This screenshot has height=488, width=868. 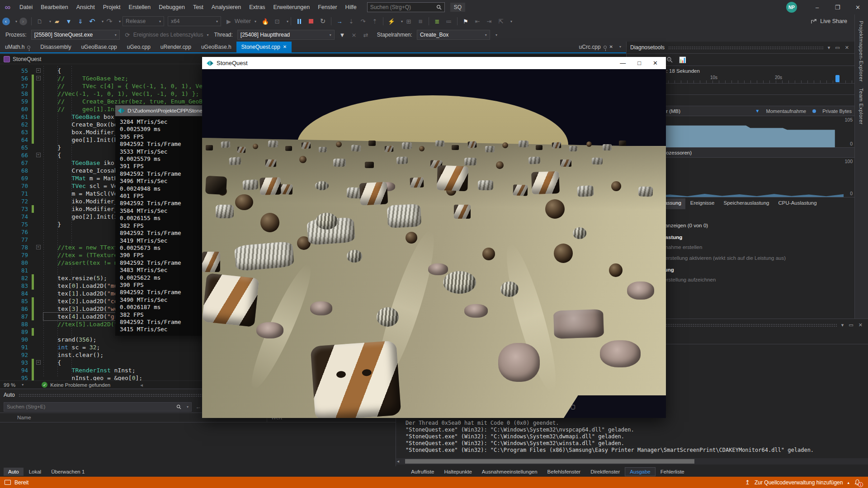 What do you see at coordinates (848, 47) in the screenshot?
I see `close-panel-icon: ✕` at bounding box center [848, 47].